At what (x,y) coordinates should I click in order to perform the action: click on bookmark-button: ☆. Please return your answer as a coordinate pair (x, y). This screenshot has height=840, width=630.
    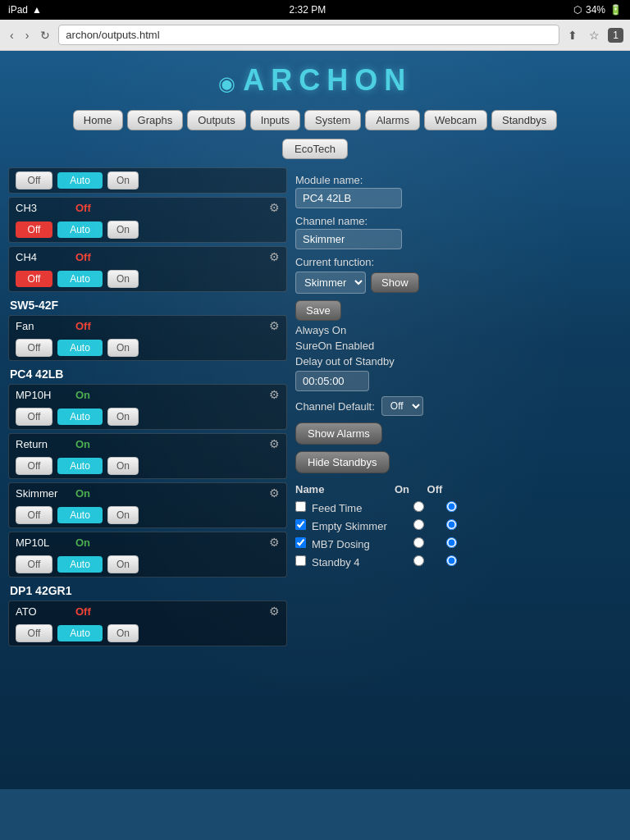
    Looking at the image, I should click on (594, 35).